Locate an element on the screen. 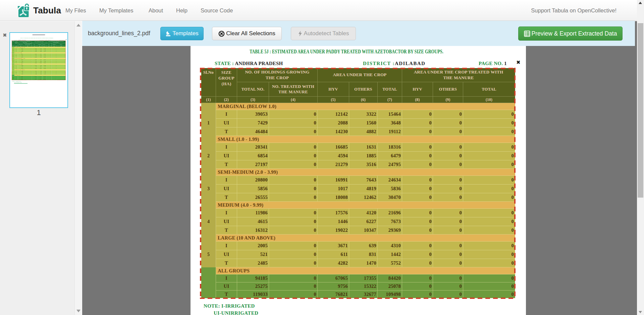 Image resolution: width=644 pixels, height=315 pixels. clear-all-selections-button: Clear All Selections is located at coordinates (247, 34).